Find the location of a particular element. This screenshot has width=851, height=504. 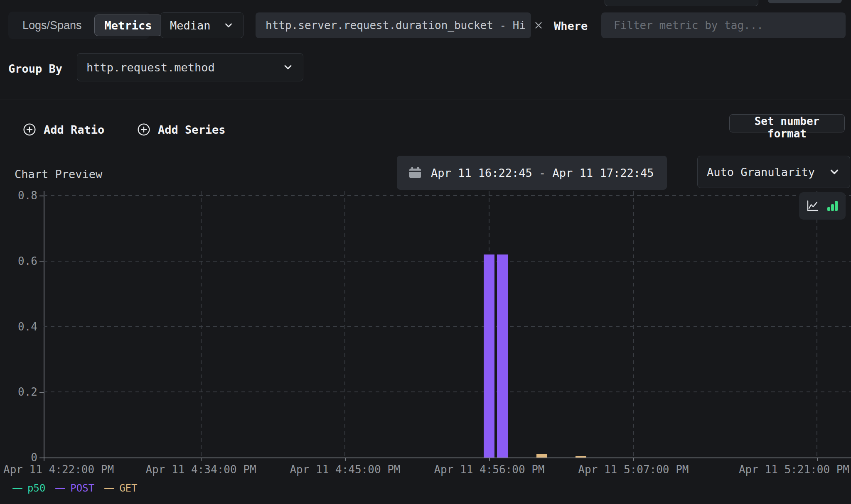

aggregation-value: Median is located at coordinates (190, 26).